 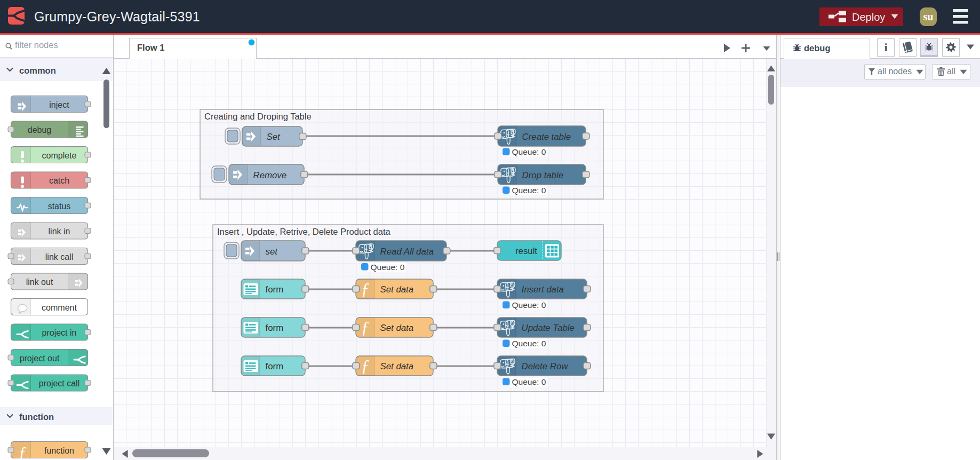 What do you see at coordinates (37, 70) in the screenshot?
I see `svg-text: common` at bounding box center [37, 70].